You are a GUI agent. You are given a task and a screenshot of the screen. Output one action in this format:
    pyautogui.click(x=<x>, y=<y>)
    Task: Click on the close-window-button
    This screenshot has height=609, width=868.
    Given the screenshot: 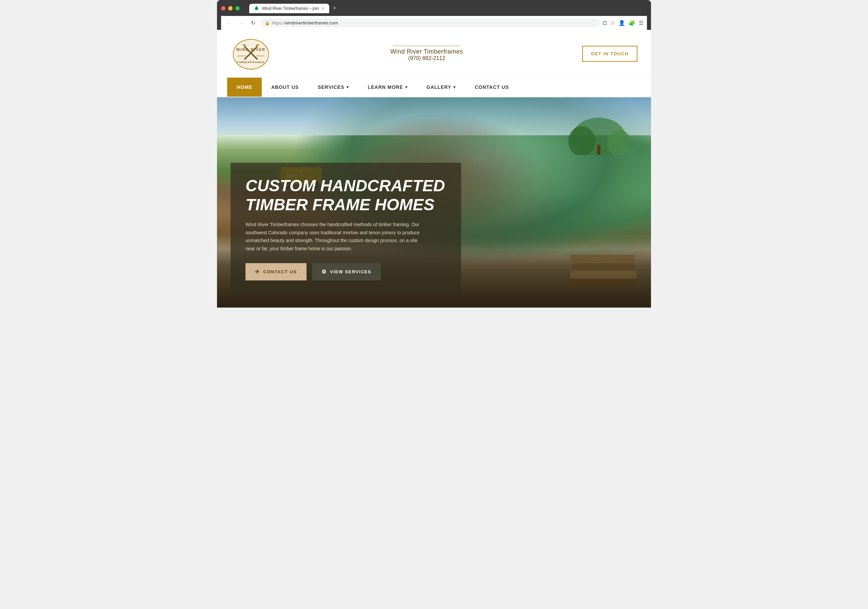 What is the action you would take?
    pyautogui.click(x=223, y=8)
    